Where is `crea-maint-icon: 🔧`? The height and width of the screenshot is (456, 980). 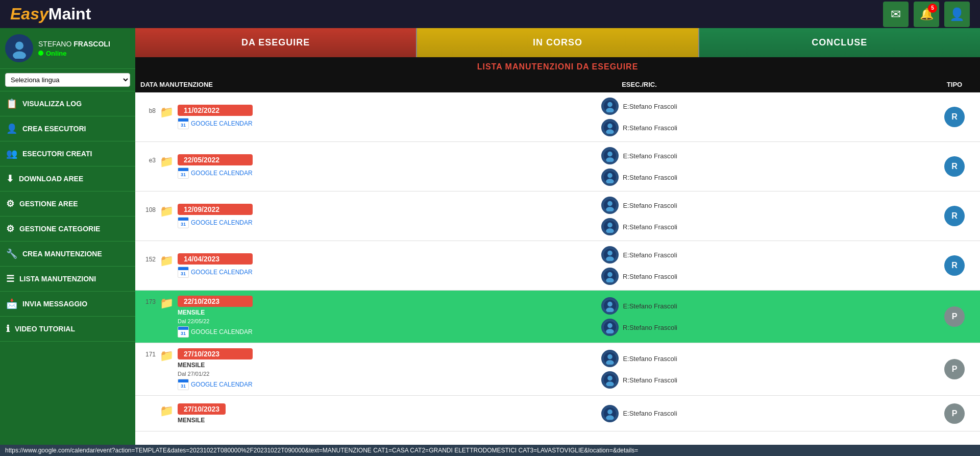
crea-maint-icon: 🔧 is located at coordinates (12, 254).